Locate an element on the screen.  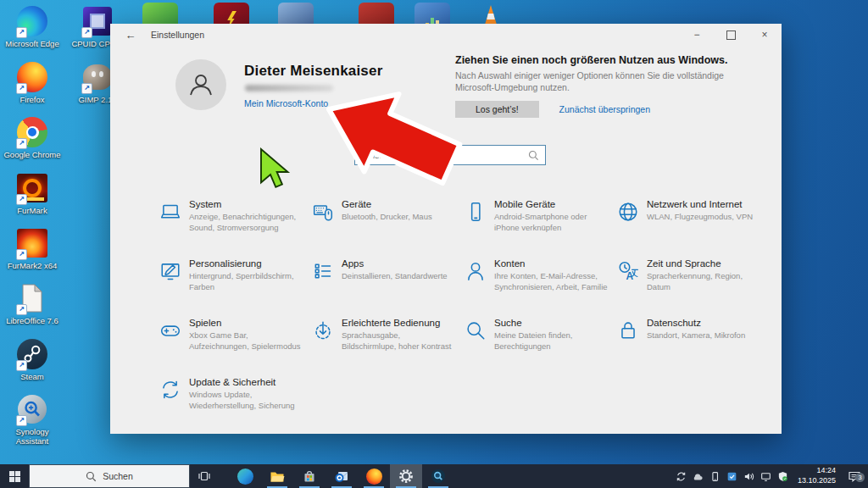
task-view-icon is located at coordinates (204, 476).